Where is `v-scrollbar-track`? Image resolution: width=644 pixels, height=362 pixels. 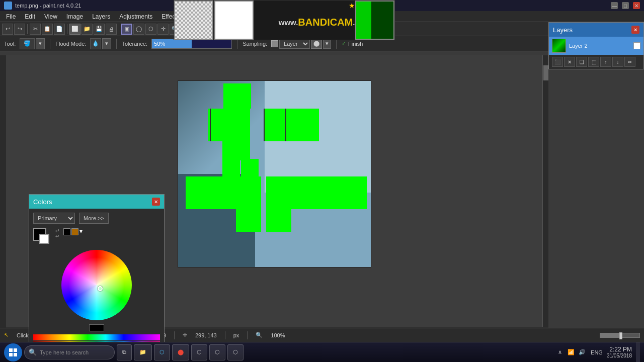
v-scrollbar-track is located at coordinates (3, 194).